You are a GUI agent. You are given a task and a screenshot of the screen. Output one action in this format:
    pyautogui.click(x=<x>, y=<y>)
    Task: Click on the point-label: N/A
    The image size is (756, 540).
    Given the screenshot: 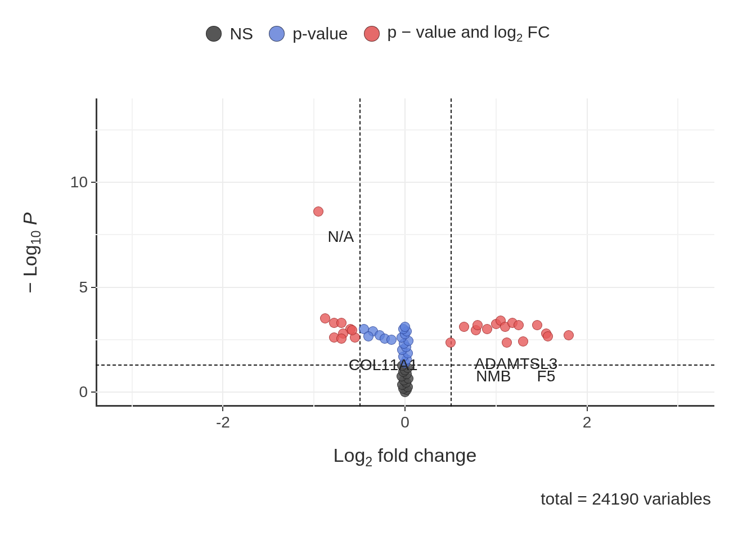 What is the action you would take?
    pyautogui.click(x=341, y=237)
    